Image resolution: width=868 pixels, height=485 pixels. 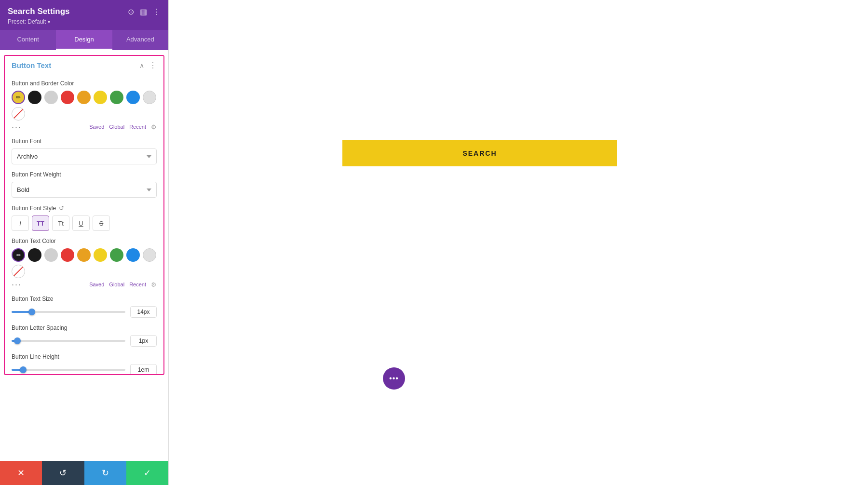 What do you see at coordinates (84, 208) in the screenshot?
I see `font-style-label: Button Font Style ↺` at bounding box center [84, 208].